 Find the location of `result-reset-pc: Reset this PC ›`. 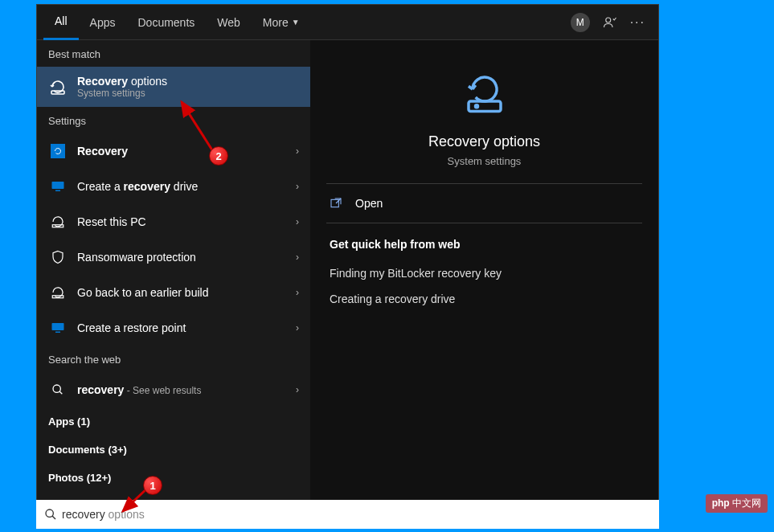

result-reset-pc: Reset this PC › is located at coordinates (174, 222).